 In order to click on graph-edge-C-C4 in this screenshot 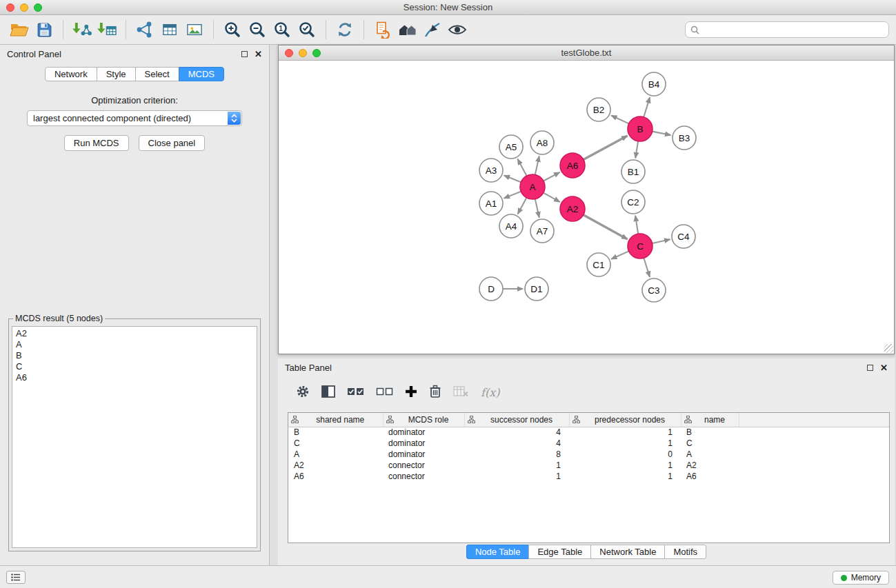, I will do `click(661, 241)`.